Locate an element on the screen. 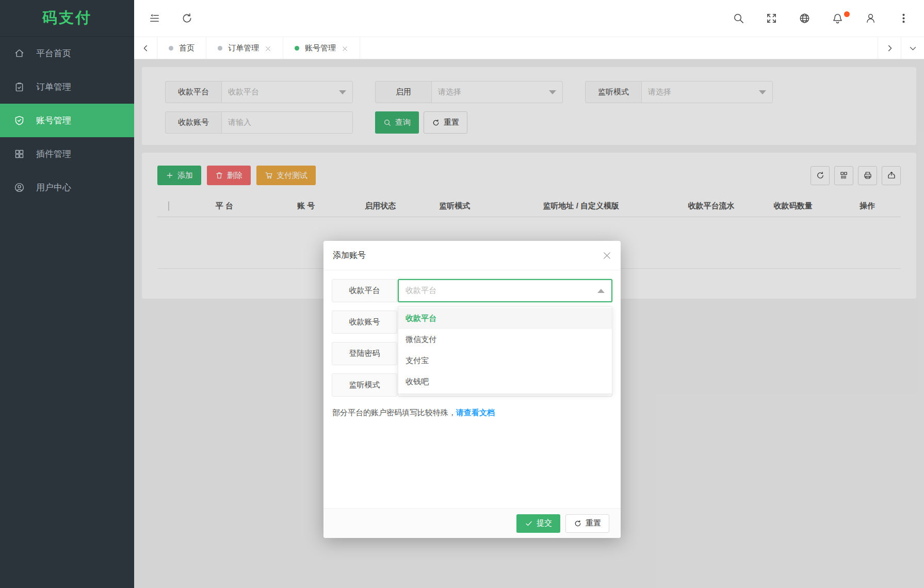 Image resolution: width=924 pixels, height=588 pixels. globe-icon is located at coordinates (805, 19).